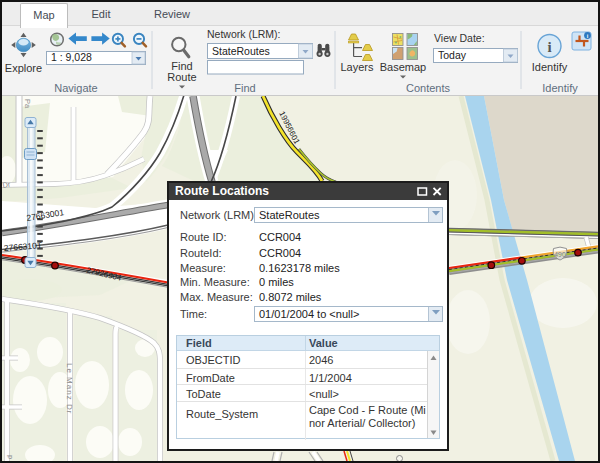  What do you see at coordinates (244, 34) in the screenshot?
I see `svg-text: Network (LRM):` at bounding box center [244, 34].